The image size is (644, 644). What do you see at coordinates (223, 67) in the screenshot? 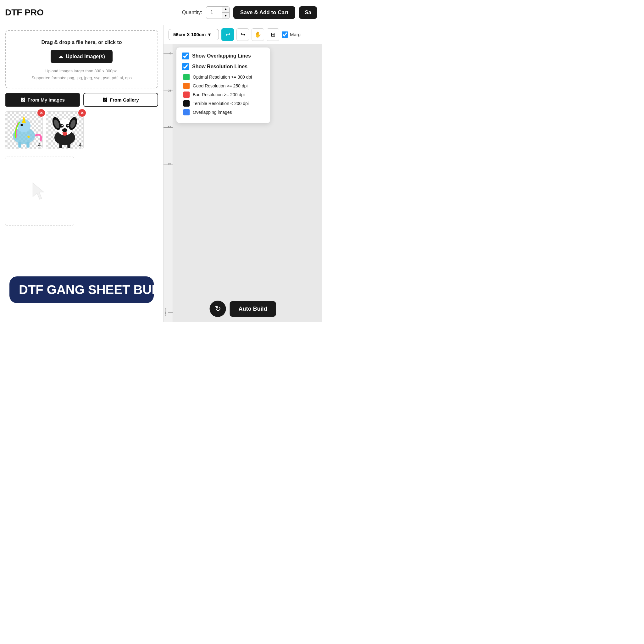
I see `resolution-lines-row: Show Resolution Lines` at bounding box center [223, 67].